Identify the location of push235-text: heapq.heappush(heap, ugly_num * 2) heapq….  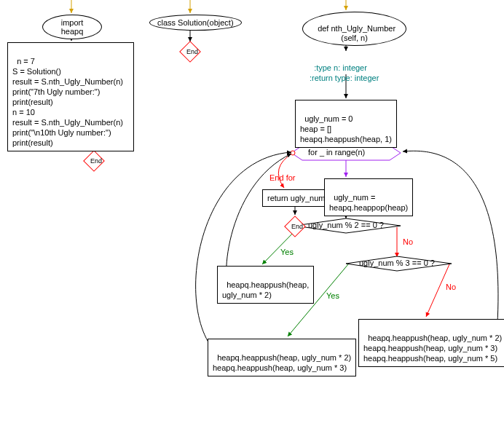
(433, 348).